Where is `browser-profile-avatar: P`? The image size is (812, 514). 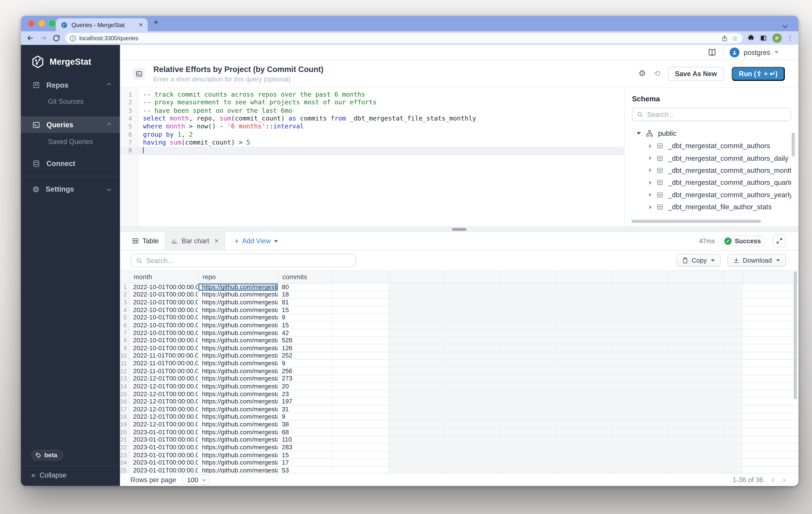
browser-profile-avatar: P is located at coordinates (777, 38).